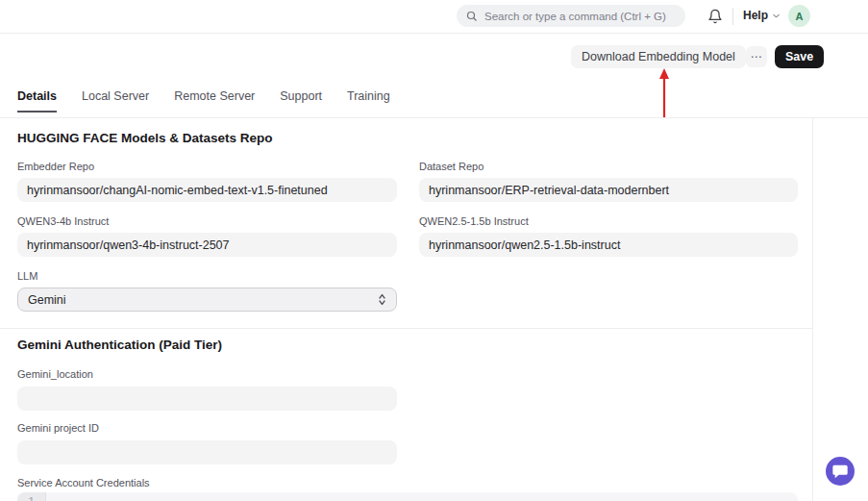 The image size is (868, 501). Describe the element at coordinates (756, 57) in the screenshot. I see `more-actions-button: ⋯` at that location.